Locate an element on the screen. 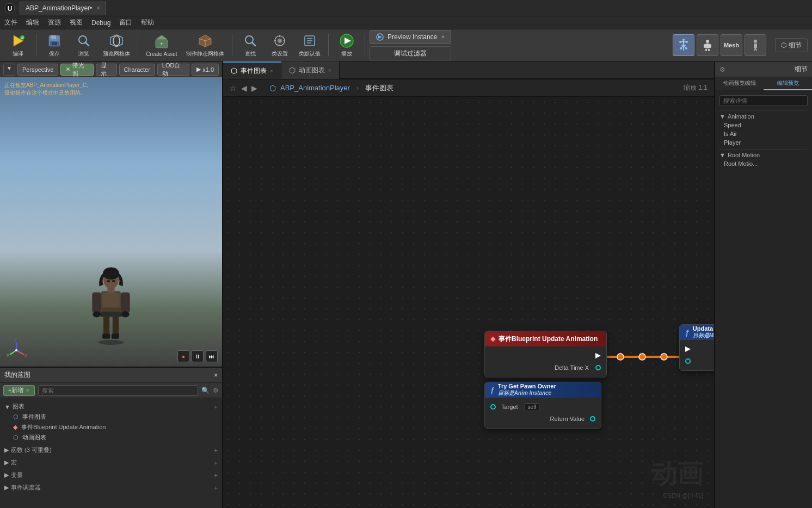 This screenshot has height=508, width=812. lighting-icon: ☀ is located at coordinates (68, 70).